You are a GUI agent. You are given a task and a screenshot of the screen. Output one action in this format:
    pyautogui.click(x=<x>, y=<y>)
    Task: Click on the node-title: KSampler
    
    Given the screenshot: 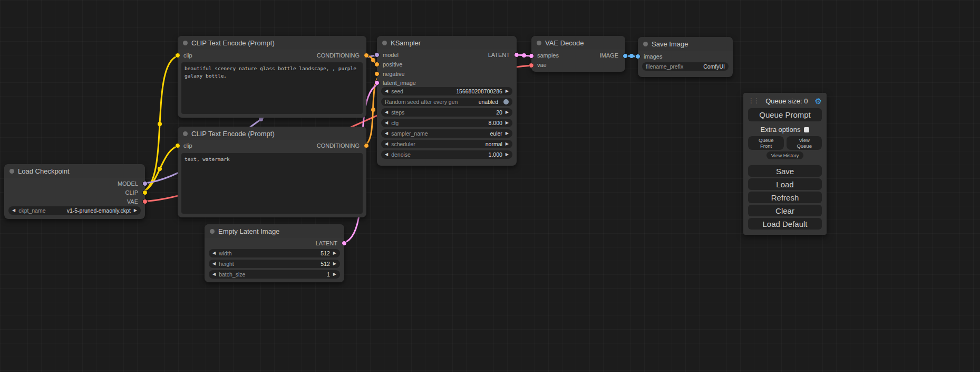 What is the action you would take?
    pyautogui.click(x=406, y=43)
    